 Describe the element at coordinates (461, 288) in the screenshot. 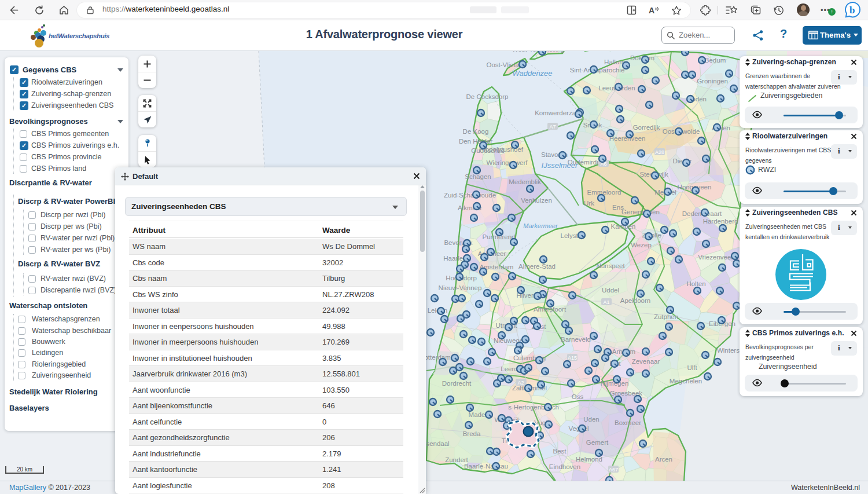

I see `svg-text: Nieuw-Vennep` at that location.